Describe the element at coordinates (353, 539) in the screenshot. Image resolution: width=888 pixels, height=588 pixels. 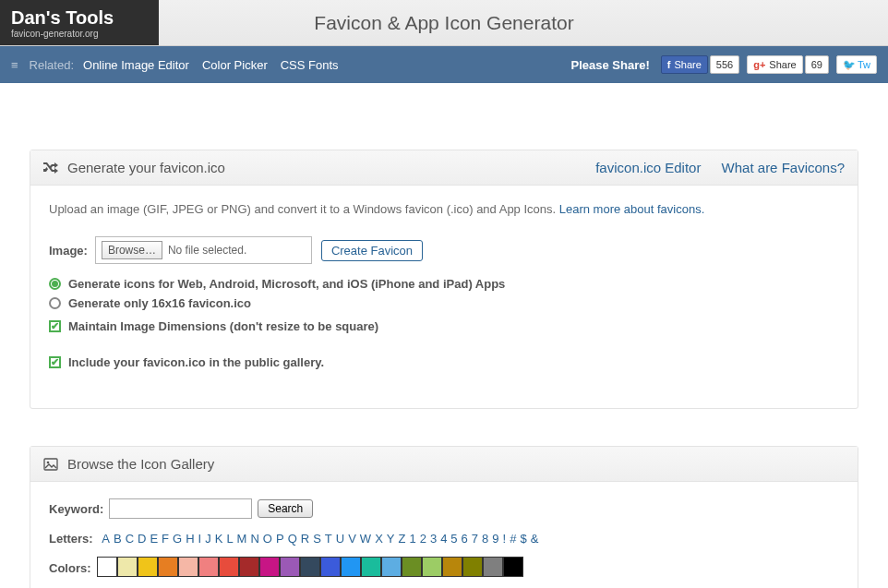
I see `letter-link: V` at that location.